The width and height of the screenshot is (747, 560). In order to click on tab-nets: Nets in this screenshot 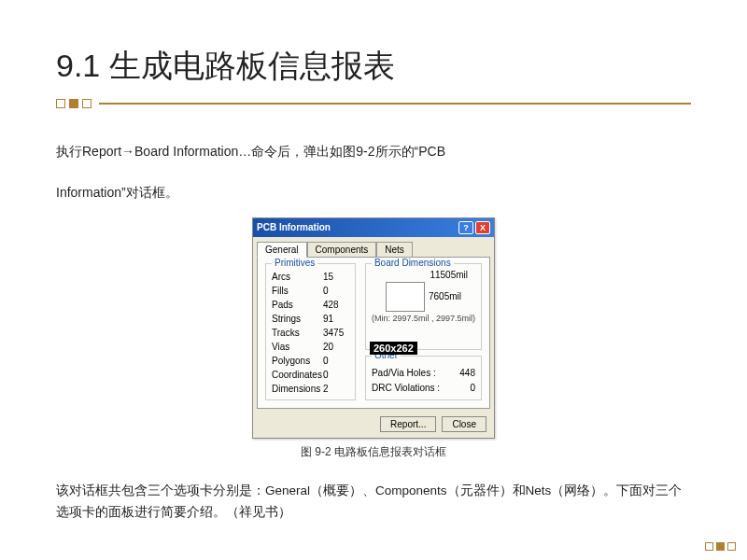, I will do `click(394, 250)`.